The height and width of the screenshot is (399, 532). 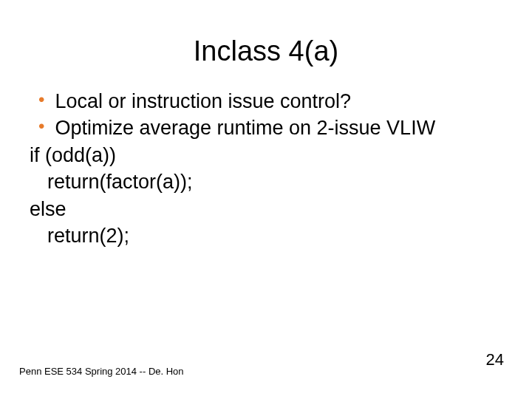 I want to click on page-number: 24, so click(x=495, y=360).